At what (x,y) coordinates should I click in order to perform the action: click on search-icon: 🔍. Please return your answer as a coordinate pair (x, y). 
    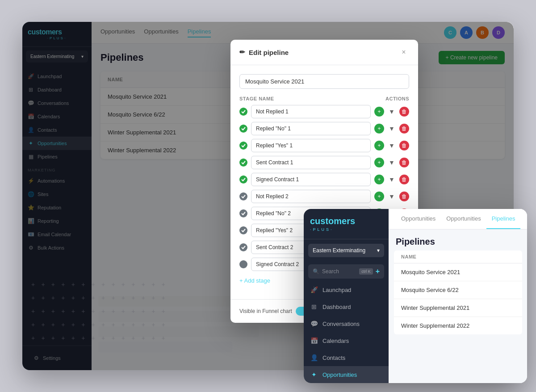
    Looking at the image, I should click on (316, 271).